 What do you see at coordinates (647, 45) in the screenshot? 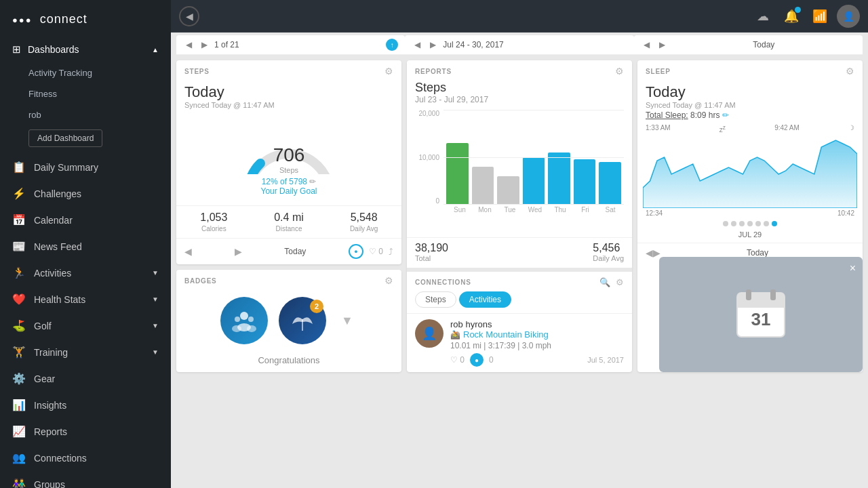
I see `sleep-prev-button: ◀` at bounding box center [647, 45].